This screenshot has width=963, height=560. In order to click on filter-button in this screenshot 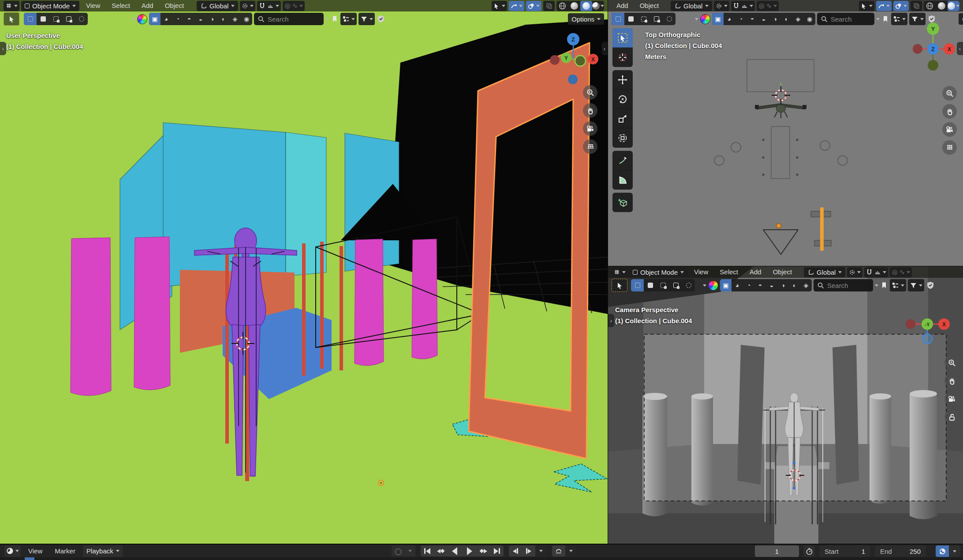, I will do `click(367, 19)`.